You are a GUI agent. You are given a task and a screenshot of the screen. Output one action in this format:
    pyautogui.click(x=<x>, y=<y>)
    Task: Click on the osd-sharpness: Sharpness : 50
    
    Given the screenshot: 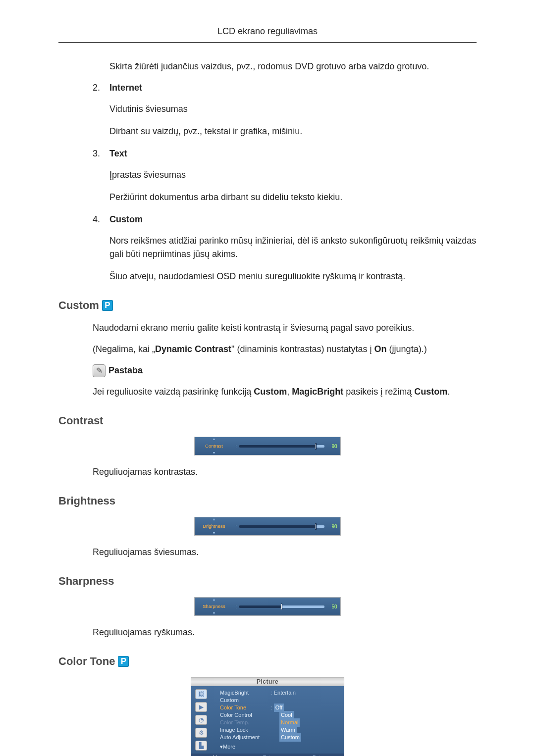 What is the action you would take?
    pyautogui.click(x=268, y=606)
    